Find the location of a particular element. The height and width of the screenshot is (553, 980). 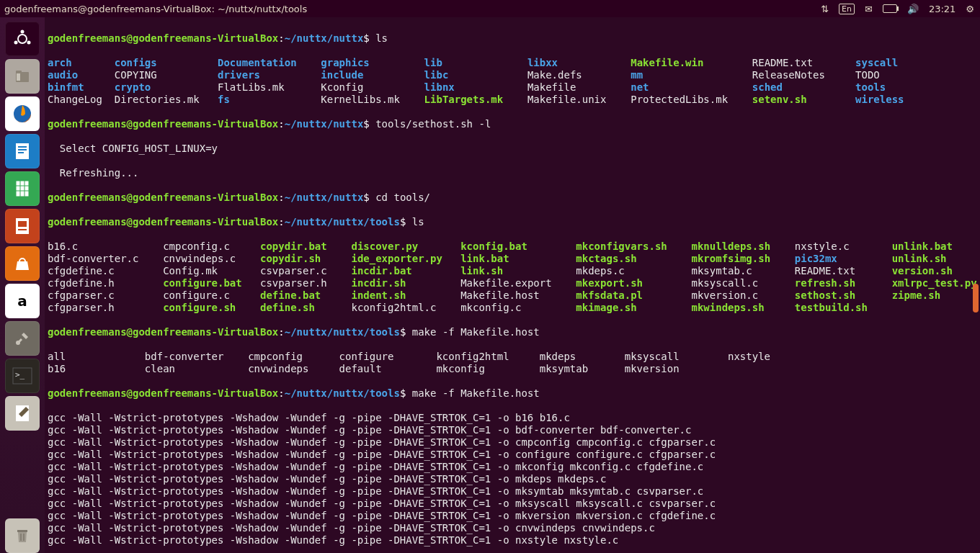

network-icon: ⇅ is located at coordinates (824, 9).